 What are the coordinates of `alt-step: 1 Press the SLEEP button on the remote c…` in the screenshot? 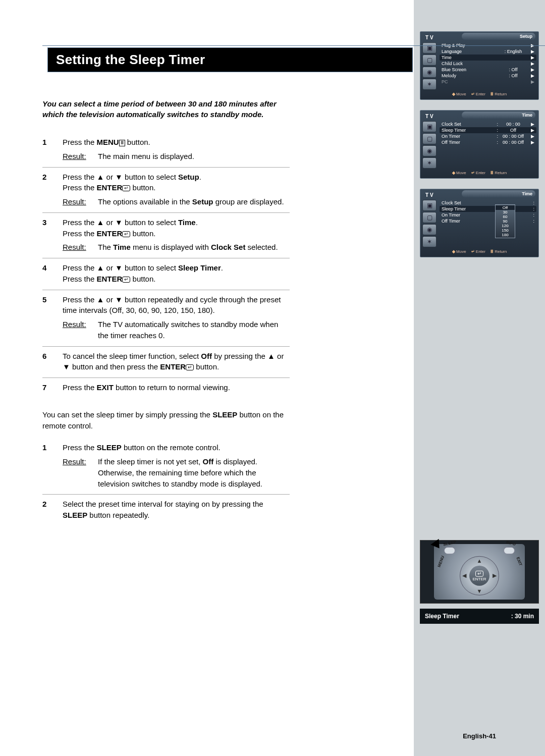 It's located at (166, 467).